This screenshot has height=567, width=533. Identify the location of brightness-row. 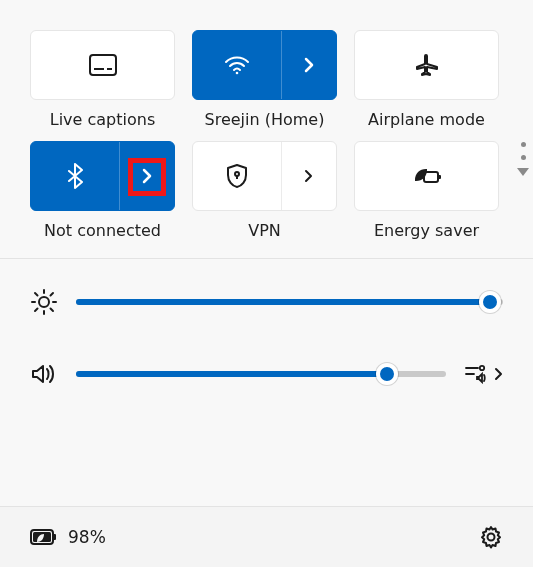
(266, 302).